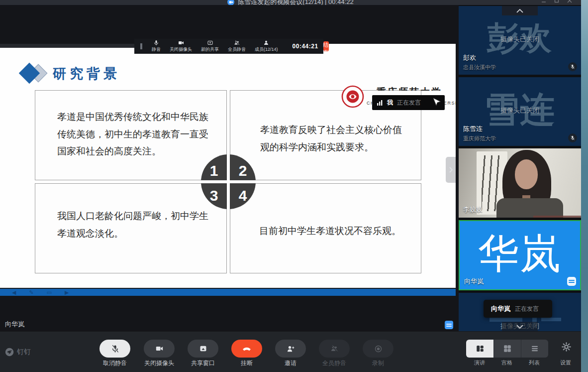 This screenshot has width=588, height=372. I want to click on university-name-calligraphy: 重庆师范大学, so click(411, 88).